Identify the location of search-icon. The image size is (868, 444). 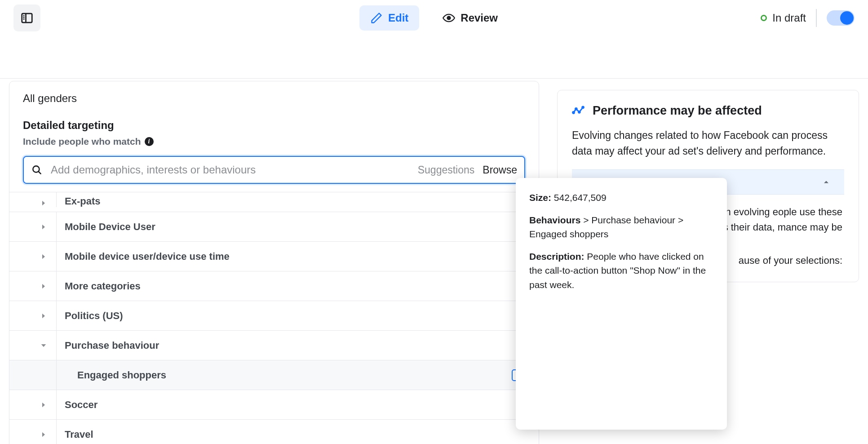
(37, 170).